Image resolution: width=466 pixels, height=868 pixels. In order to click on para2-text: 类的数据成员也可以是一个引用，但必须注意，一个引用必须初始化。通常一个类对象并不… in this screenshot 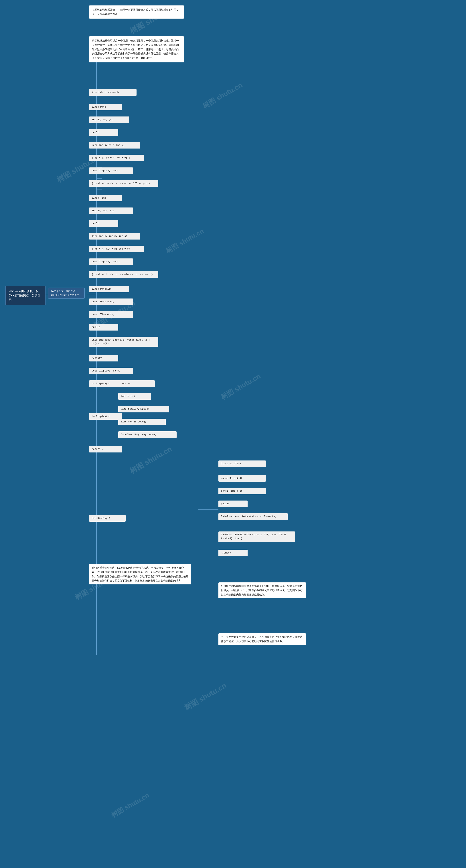, I will do `click(135, 49)`.